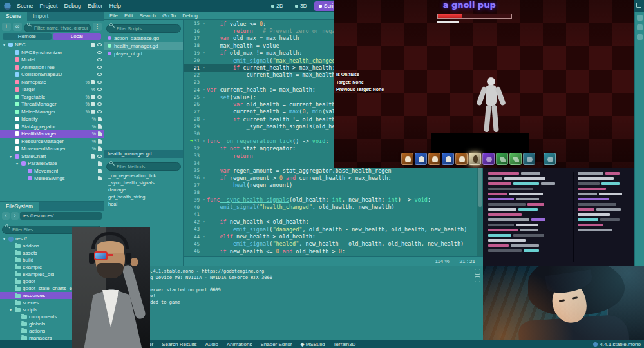  What do you see at coordinates (192, 156) in the screenshot?
I see `line-number: 33` at bounding box center [192, 156].